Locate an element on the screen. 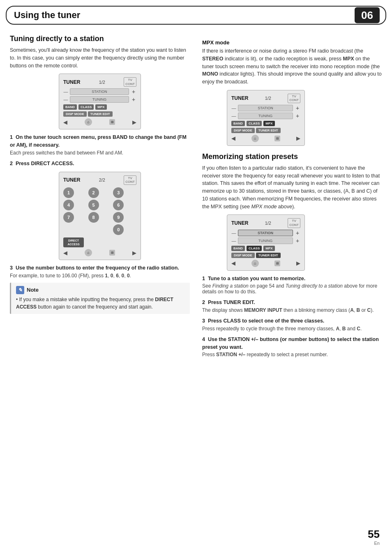 The width and height of the screenshot is (392, 553). plus-tuning-1: + is located at coordinates (134, 99).